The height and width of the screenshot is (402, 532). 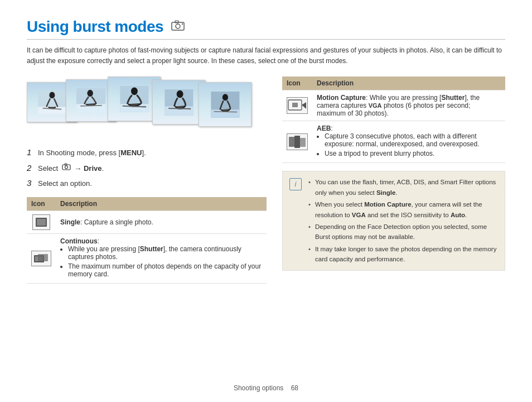 What do you see at coordinates (259, 388) in the screenshot?
I see `footer-text: Shooting options` at bounding box center [259, 388].